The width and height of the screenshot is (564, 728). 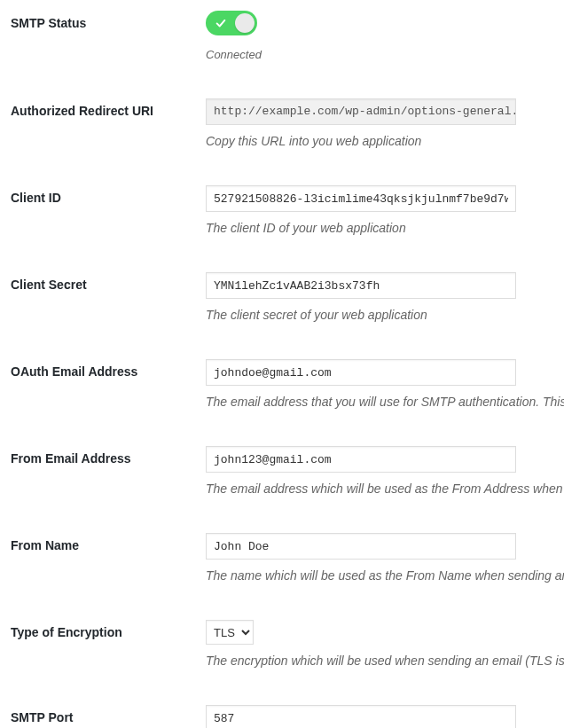 I want to click on client-secret-label: Client Secret, so click(x=108, y=282).